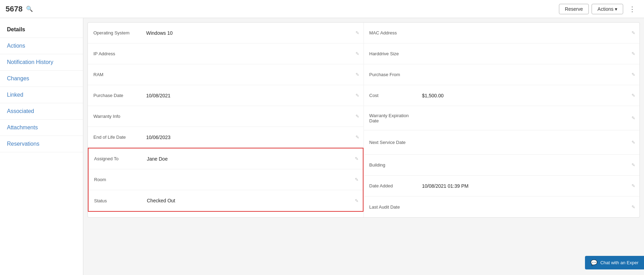  Describe the element at coordinates (574, 9) in the screenshot. I see `reserve-button: Reserve` at that location.